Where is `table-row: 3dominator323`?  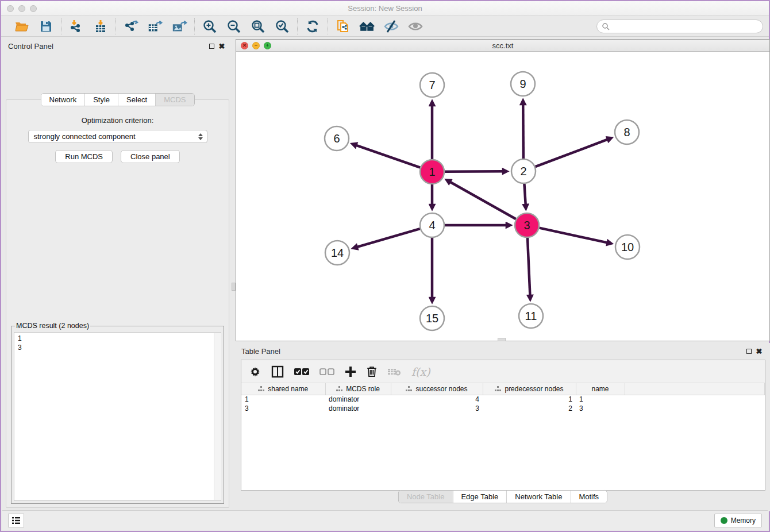
table-row: 3dominator323 is located at coordinates (503, 408).